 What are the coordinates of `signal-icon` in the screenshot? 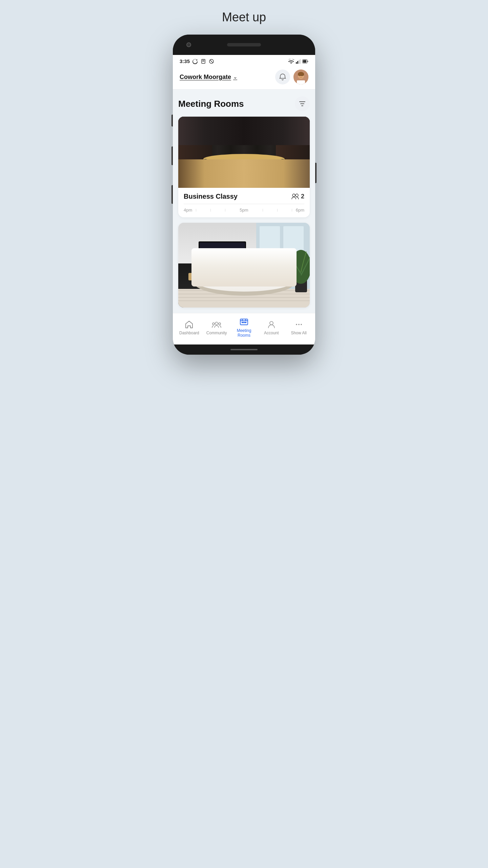 It's located at (298, 61).